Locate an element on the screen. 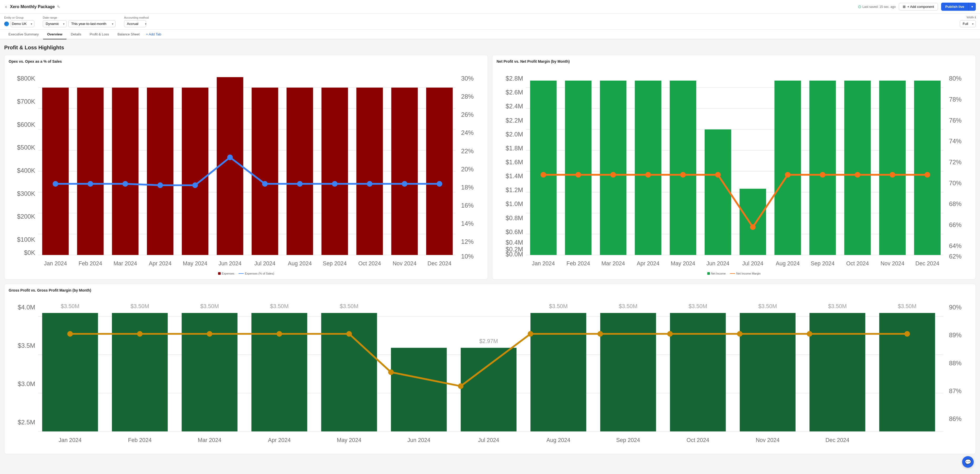 This screenshot has width=980, height=474. svg-text: Jan 2024 is located at coordinates (543, 264).